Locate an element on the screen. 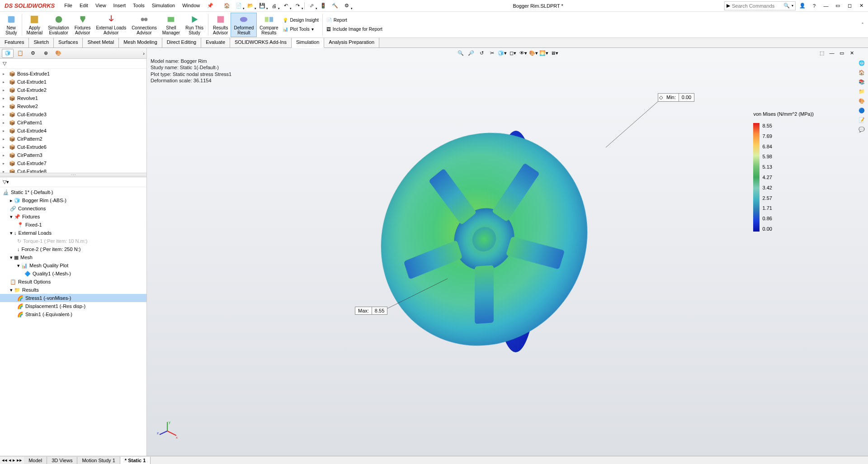 This screenshot has width=868, height=464. close-icon: ✕ is located at coordinates (861, 6).